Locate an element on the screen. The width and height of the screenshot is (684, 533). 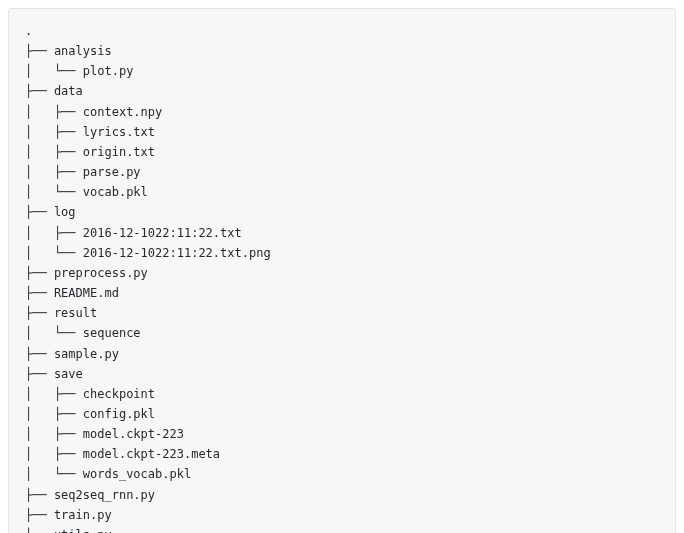
tree-line: │ ├── config.pkl is located at coordinates (342, 414).